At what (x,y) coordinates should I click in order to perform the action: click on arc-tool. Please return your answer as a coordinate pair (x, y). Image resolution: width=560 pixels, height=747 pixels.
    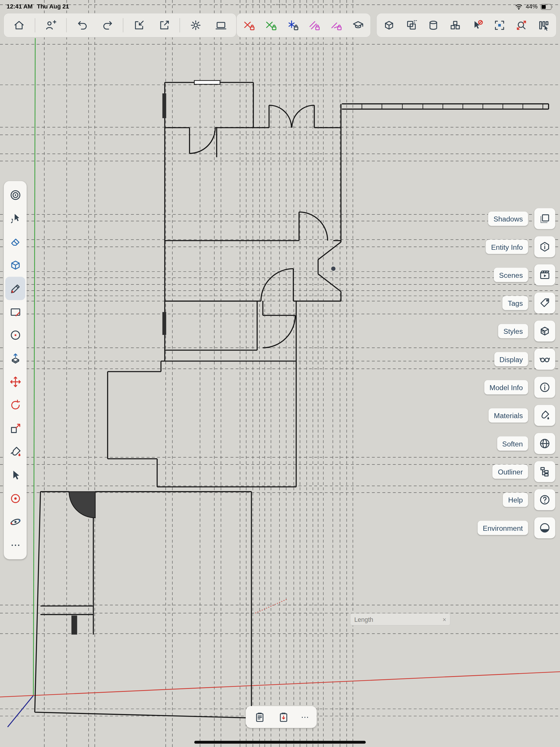
    Looking at the image, I should click on (16, 335).